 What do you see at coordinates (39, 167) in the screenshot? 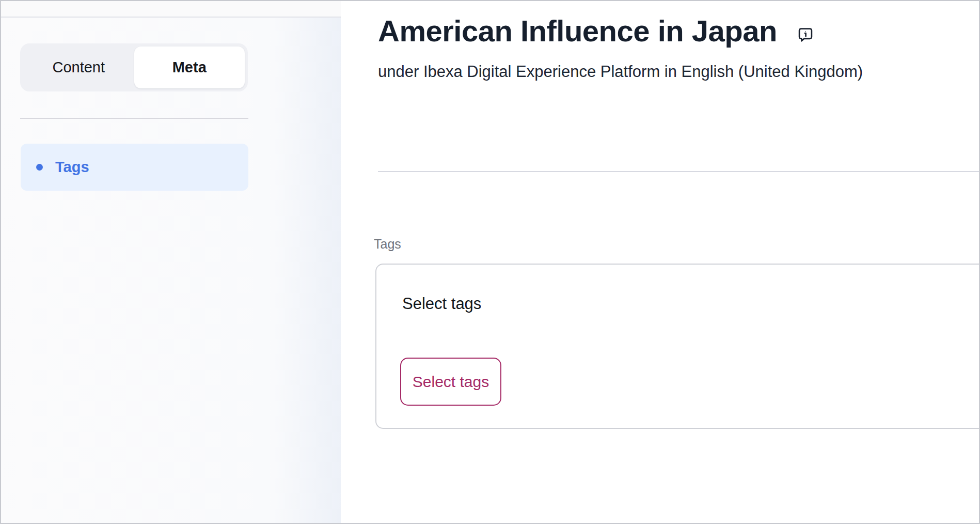
I see `active-dot-icon` at bounding box center [39, 167].